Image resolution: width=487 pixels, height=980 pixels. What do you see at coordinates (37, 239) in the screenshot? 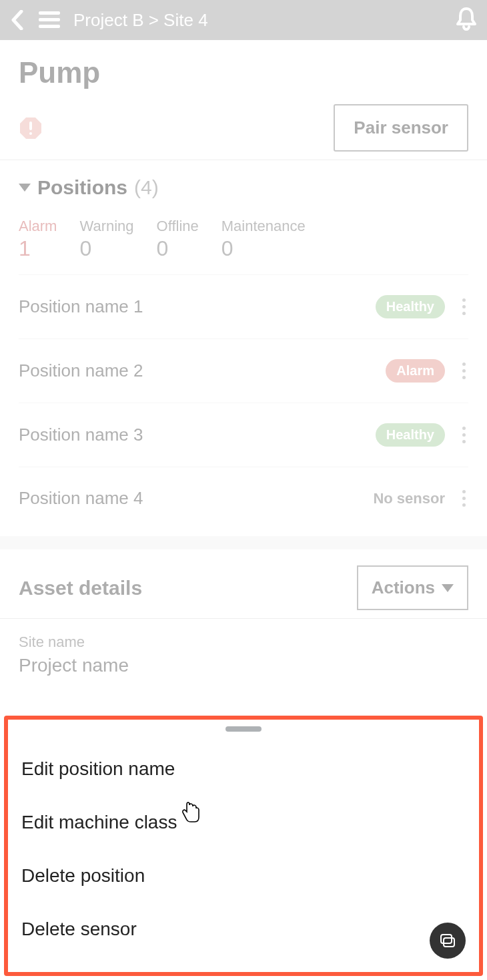
I see `status-alarm: Alarm 1` at bounding box center [37, 239].